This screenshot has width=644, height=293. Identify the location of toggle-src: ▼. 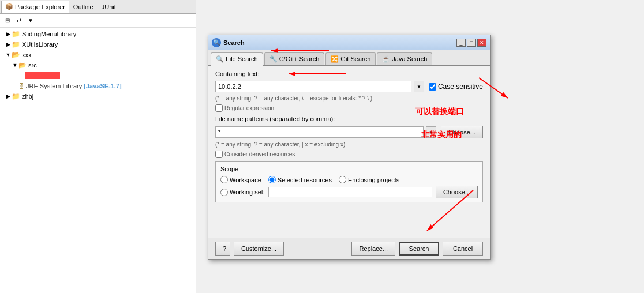
(15, 65).